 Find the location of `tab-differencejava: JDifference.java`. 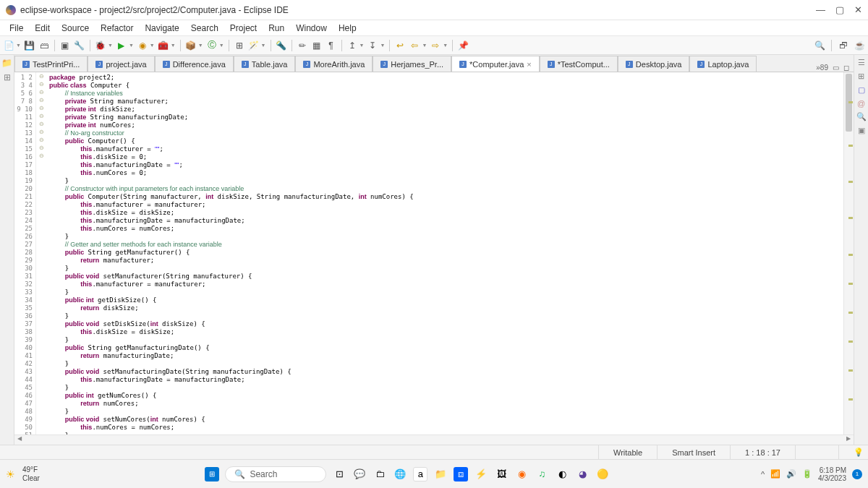

tab-differencejava: JDifference.java is located at coordinates (194, 64).